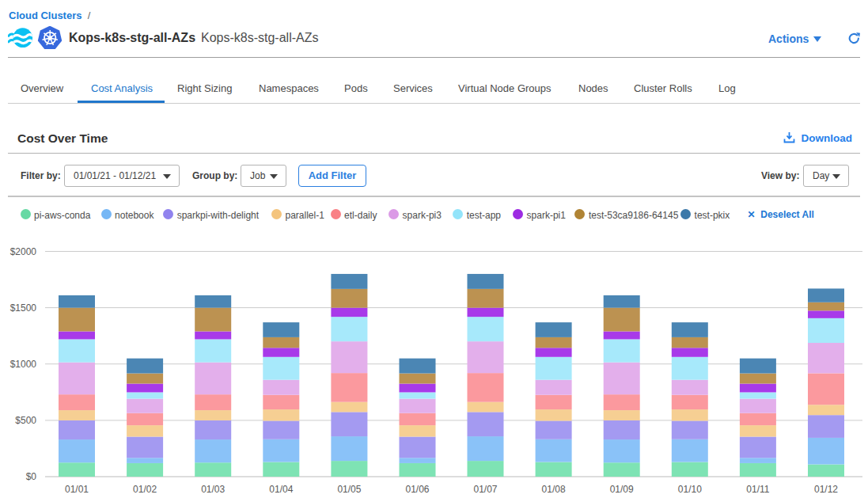  I want to click on svg-text: 01/10, so click(690, 489).